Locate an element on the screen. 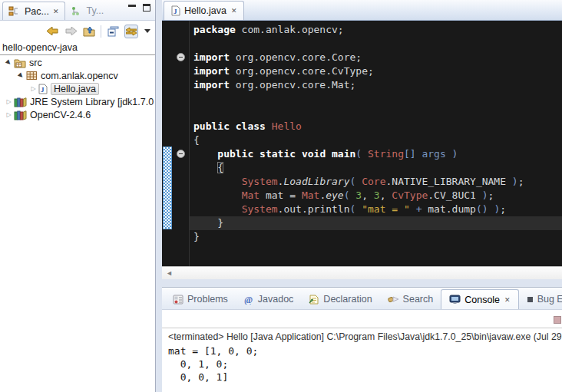  go-into-icon is located at coordinates (89, 31).